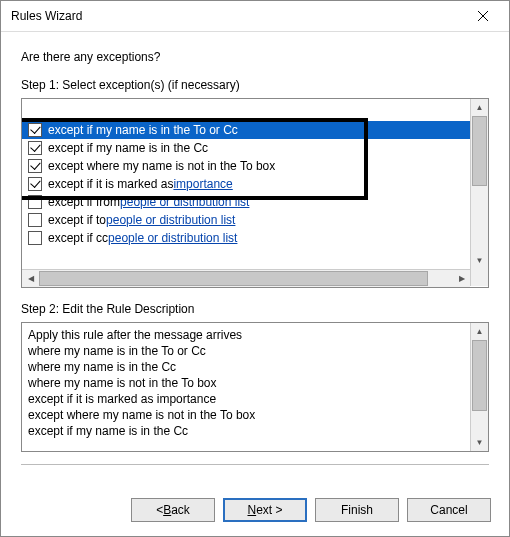 The width and height of the screenshot is (510, 537). I want to click on description-line: except if it is marked as importance, so click(246, 399).